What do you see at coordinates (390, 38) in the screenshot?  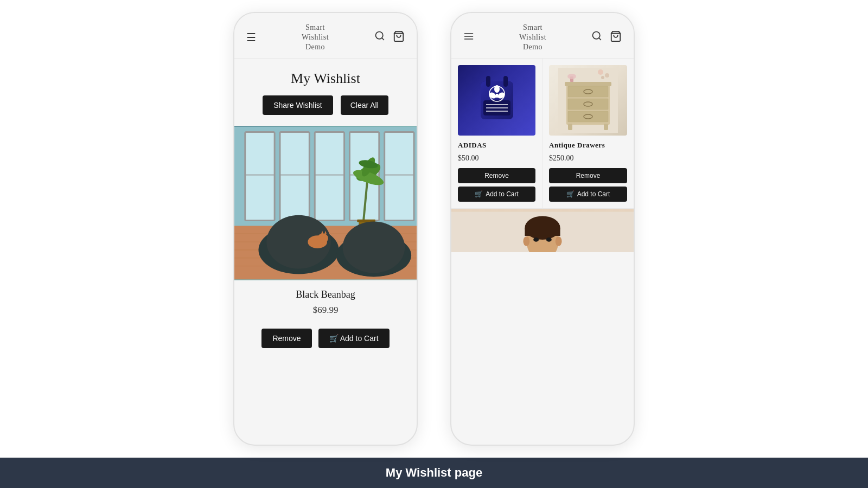 I see `left-header-icons` at bounding box center [390, 38].